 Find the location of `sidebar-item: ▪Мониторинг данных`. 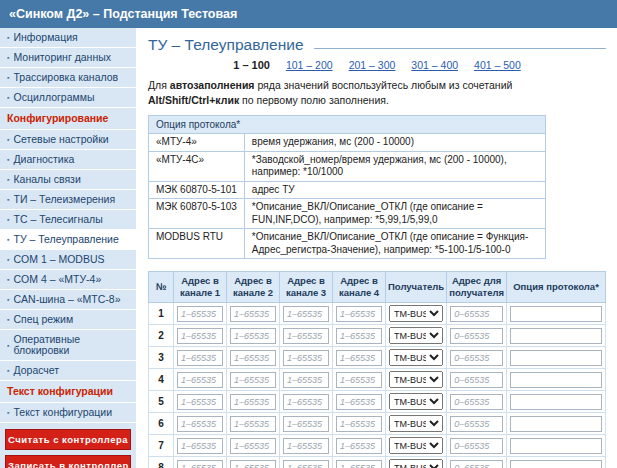

sidebar-item: ▪Мониторинг данных is located at coordinates (68, 58).